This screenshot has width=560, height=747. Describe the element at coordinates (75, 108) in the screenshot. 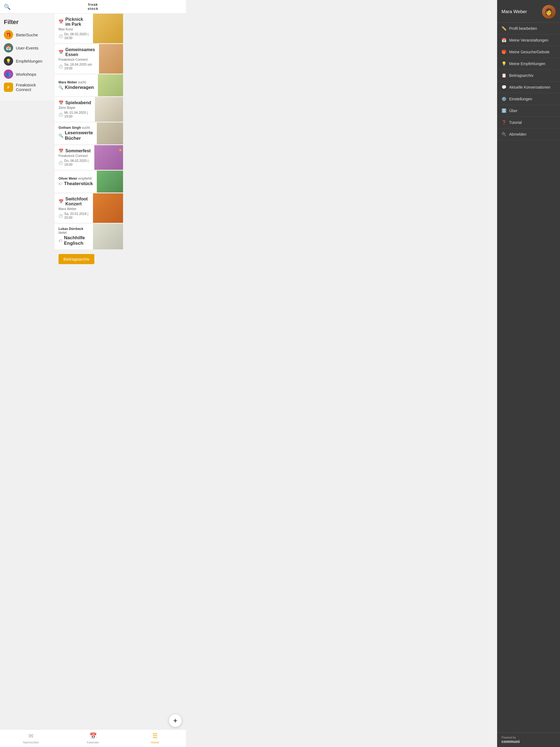

I see `event-organizer: Zeno Bayer` at that location.